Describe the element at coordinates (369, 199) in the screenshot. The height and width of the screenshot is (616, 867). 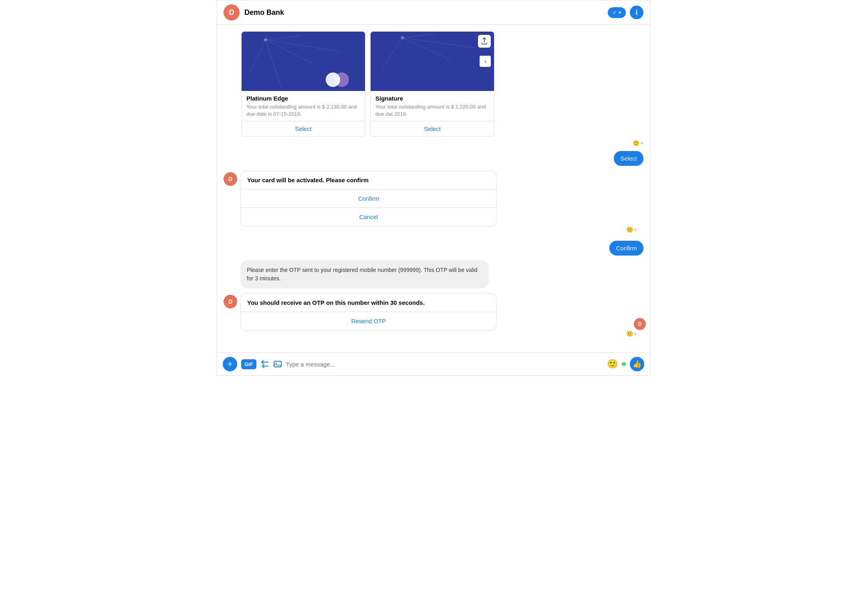
I see `confirm-card: Your card will be activated. Please conf…` at that location.